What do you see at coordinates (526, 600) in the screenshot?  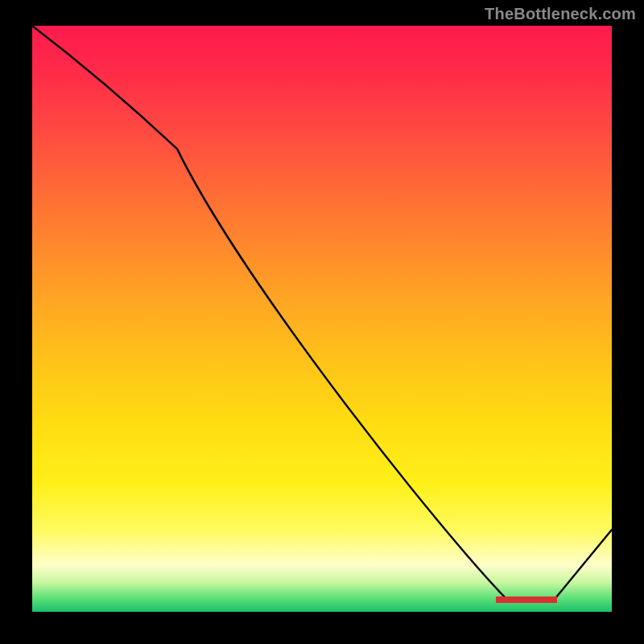 I see `highlight-badge: BOTTLENECK-ED` at bounding box center [526, 600].